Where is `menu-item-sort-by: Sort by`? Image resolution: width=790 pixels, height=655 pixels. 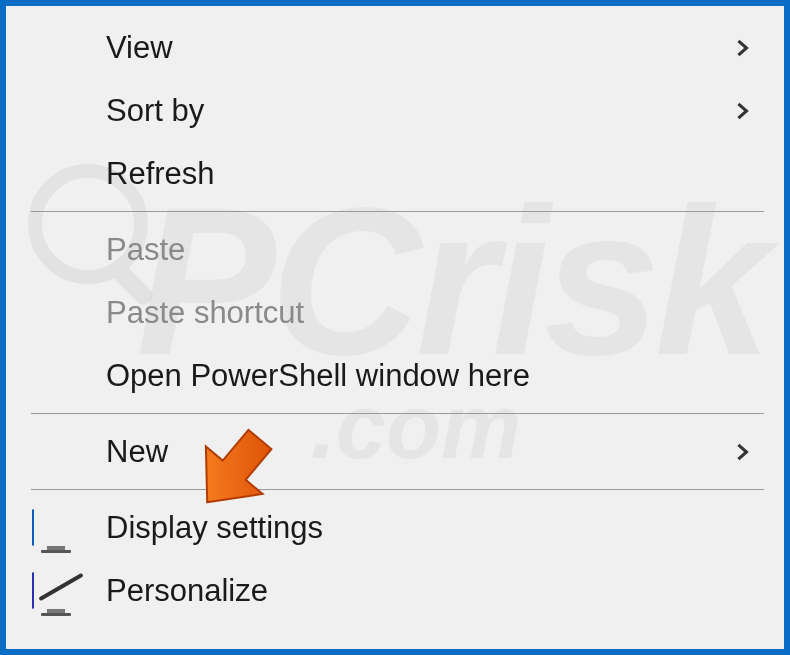 menu-item-sort-by: Sort by is located at coordinates (395, 110).